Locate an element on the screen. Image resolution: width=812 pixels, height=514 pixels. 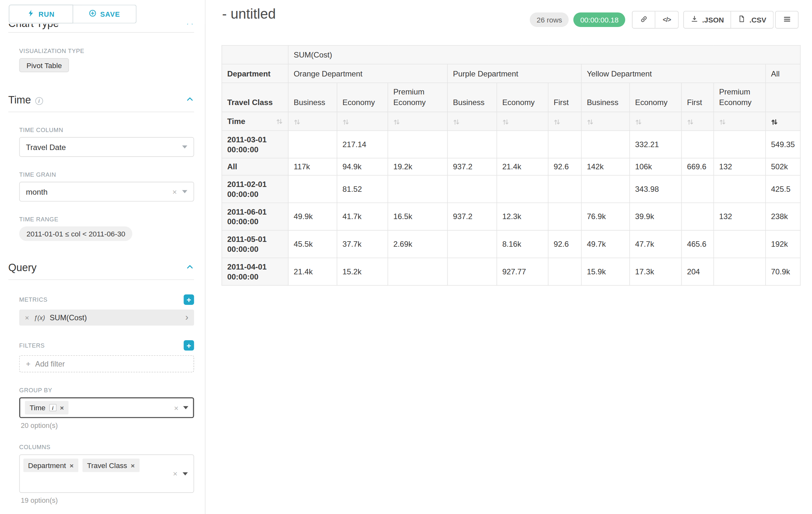
info-icon: i is located at coordinates (39, 101).